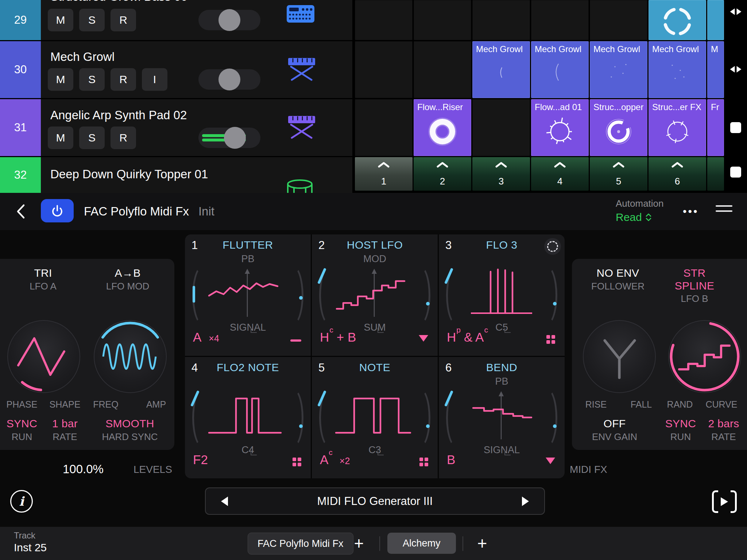  Describe the element at coordinates (20, 70) in the screenshot. I see `track-number-strip: 30` at that location.